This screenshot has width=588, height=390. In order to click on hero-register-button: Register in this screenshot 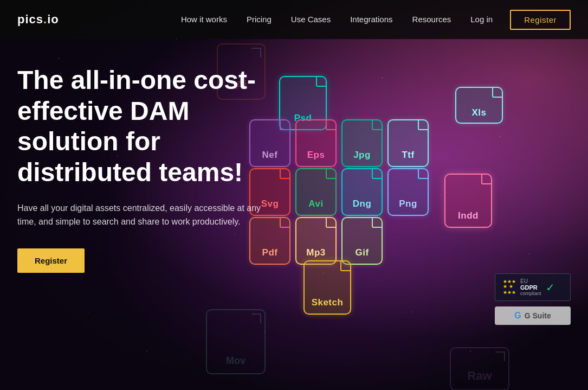, I will do `click(51, 260)`.